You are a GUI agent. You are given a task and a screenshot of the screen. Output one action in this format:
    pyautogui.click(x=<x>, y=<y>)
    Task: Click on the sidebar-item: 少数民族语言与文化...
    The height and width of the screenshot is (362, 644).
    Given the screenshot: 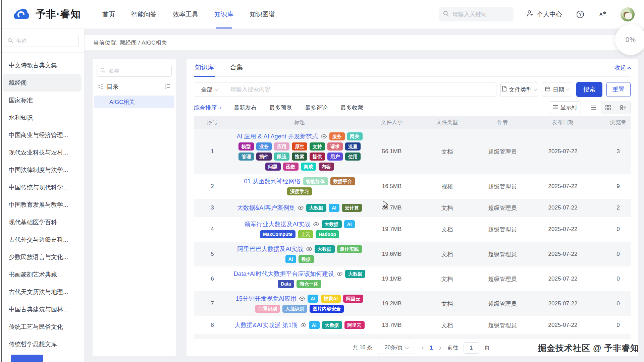 What is the action you would take?
    pyautogui.click(x=42, y=257)
    